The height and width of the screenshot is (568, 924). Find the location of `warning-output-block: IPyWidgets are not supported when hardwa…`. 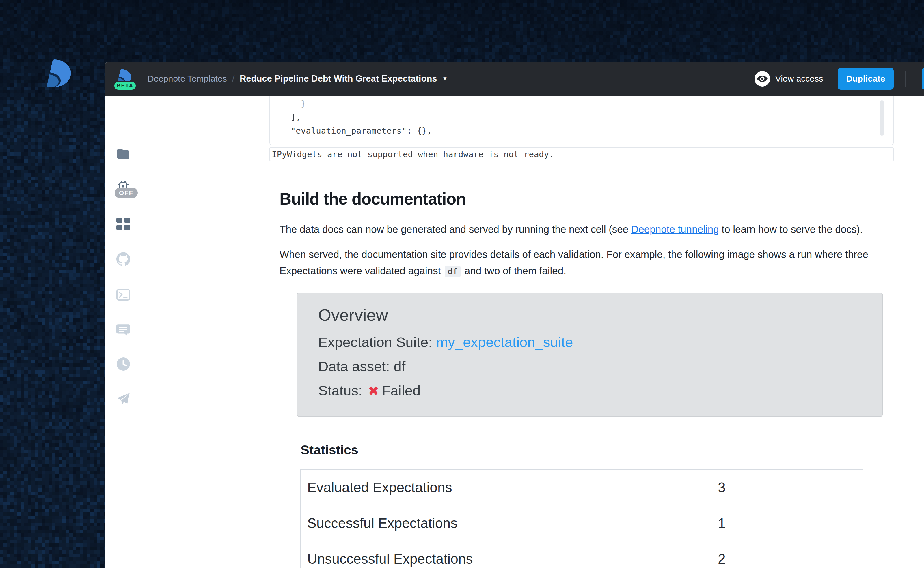

warning-output-block: IPyWidgets are not supported when hardwa… is located at coordinates (582, 154).